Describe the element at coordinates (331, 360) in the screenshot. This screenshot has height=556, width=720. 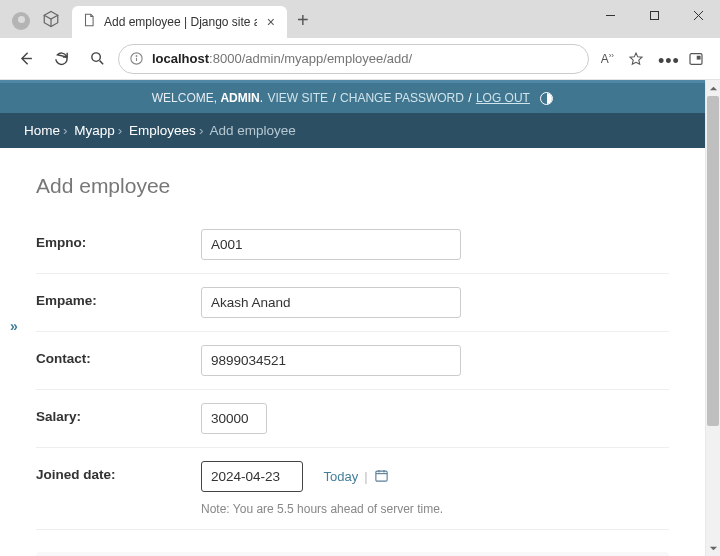
I see `input-contact` at that location.